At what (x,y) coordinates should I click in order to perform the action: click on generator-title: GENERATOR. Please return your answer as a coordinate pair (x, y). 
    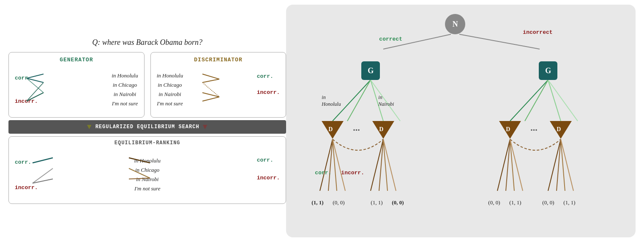
    Looking at the image, I should click on (76, 60).